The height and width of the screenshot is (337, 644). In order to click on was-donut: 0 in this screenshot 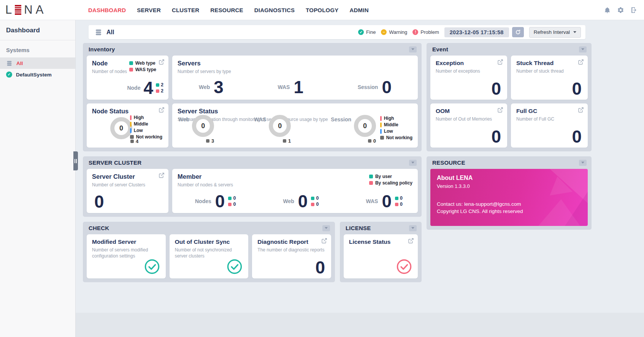, I will do `click(280, 126)`.